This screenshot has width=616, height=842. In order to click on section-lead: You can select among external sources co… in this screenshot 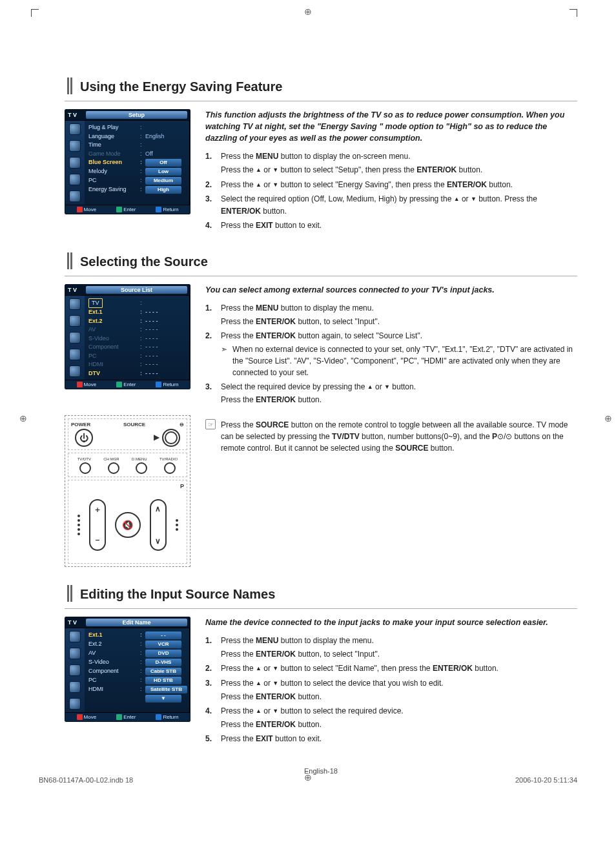, I will do `click(391, 290)`.